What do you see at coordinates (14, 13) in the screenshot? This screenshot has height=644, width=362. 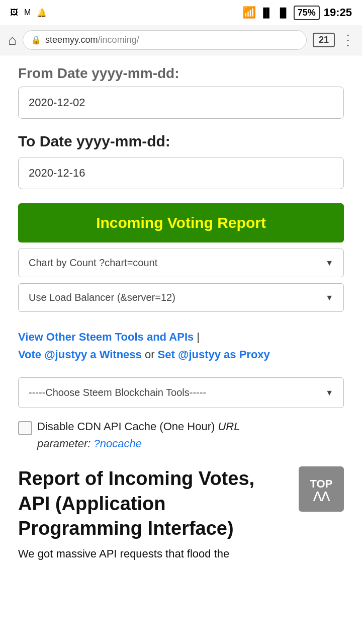 I see `gallery-icon: 🖼` at bounding box center [14, 13].